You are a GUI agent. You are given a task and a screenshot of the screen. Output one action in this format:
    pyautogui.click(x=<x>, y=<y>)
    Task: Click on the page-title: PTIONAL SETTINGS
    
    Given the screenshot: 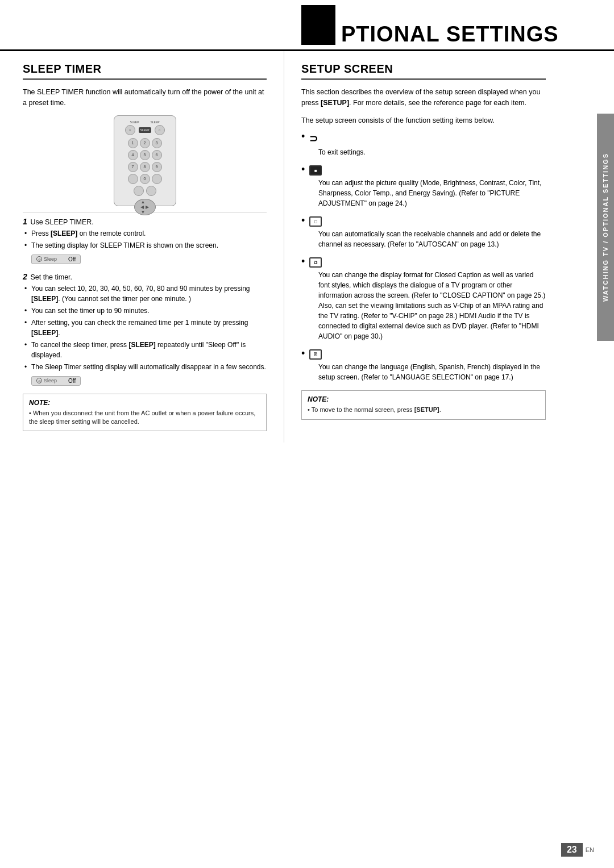 What is the action you would take?
    pyautogui.click(x=450, y=34)
    